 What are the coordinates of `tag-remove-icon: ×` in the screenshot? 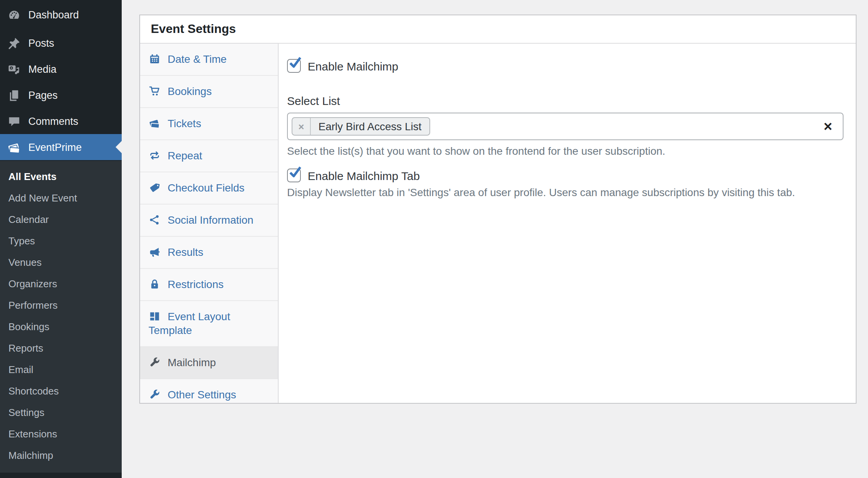 It's located at (302, 126).